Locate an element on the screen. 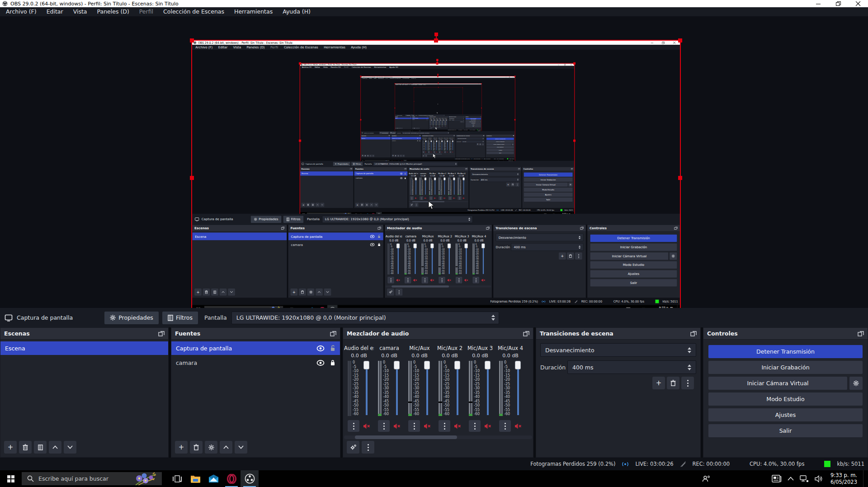 Image resolution: width=868 pixels, height=487 pixels. mail-button is located at coordinates (213, 478).